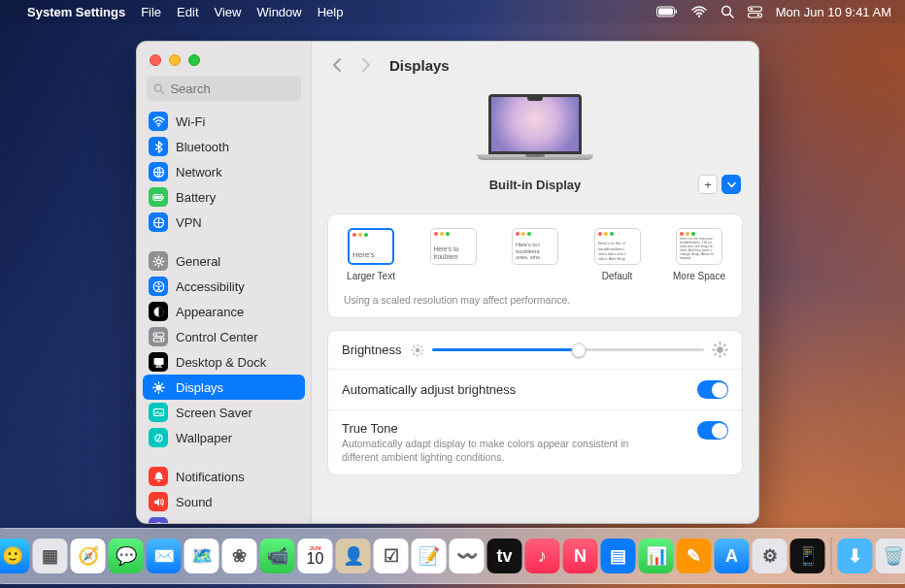 The width and height of the screenshot is (905, 588). I want to click on reminders-icon: ☑︎, so click(391, 556).